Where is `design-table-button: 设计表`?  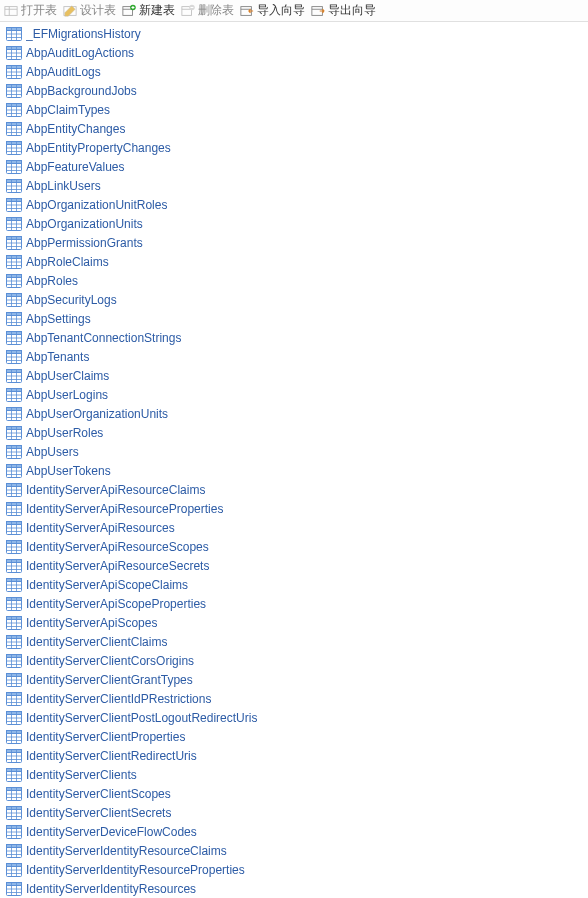
design-table-button: 设计表 is located at coordinates (90, 10).